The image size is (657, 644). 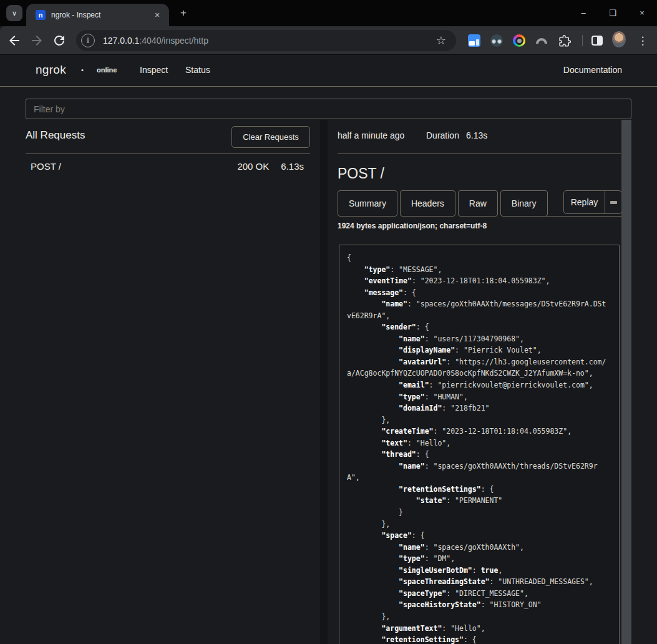 What do you see at coordinates (479, 270) in the screenshot?
I see `code-line: "type": "MESSAGE",` at bounding box center [479, 270].